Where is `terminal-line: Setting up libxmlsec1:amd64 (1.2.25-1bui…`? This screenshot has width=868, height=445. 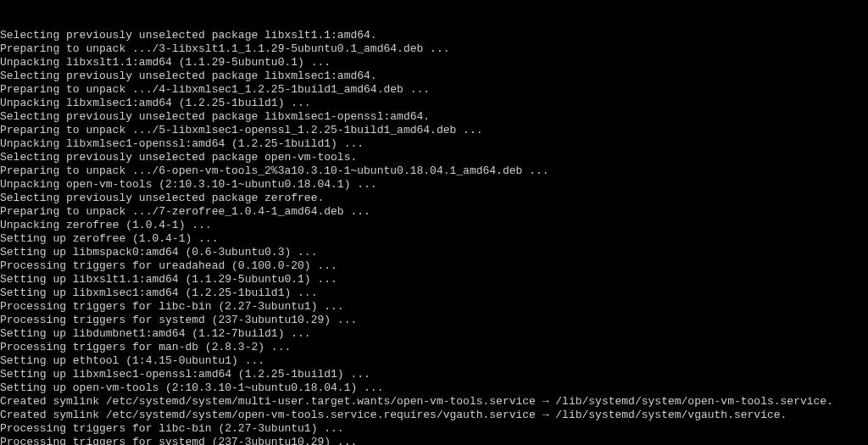 terminal-line: Setting up libxmlsec1:amd64 (1.2.25-1bui… is located at coordinates (434, 293).